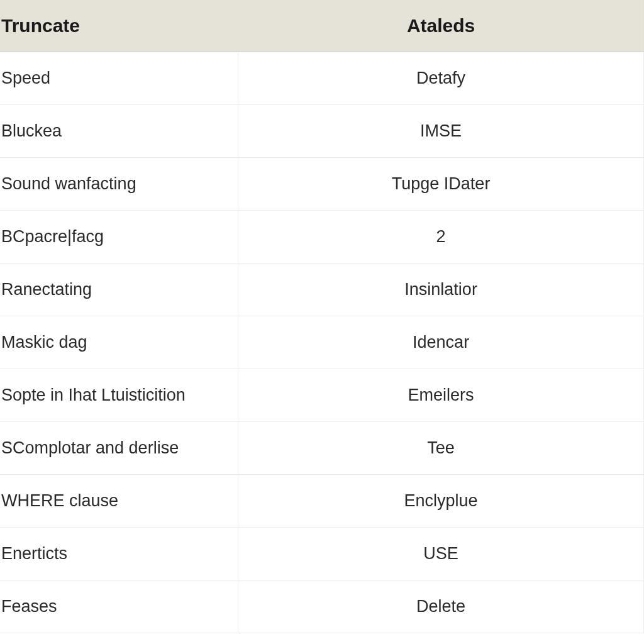 This screenshot has height=644, width=644. What do you see at coordinates (119, 79) in the screenshot?
I see `cell-col1: Speed` at bounding box center [119, 79].